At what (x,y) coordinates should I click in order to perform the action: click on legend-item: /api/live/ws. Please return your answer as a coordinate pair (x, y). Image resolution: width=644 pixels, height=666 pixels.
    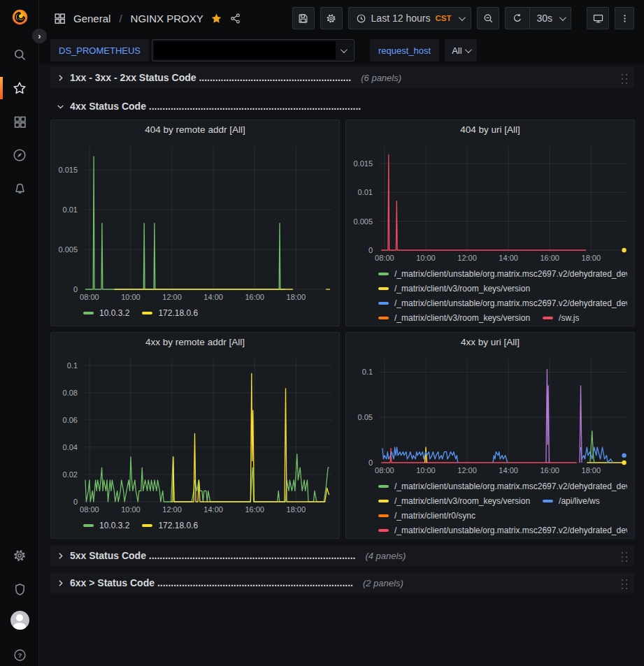
    Looking at the image, I should click on (571, 501).